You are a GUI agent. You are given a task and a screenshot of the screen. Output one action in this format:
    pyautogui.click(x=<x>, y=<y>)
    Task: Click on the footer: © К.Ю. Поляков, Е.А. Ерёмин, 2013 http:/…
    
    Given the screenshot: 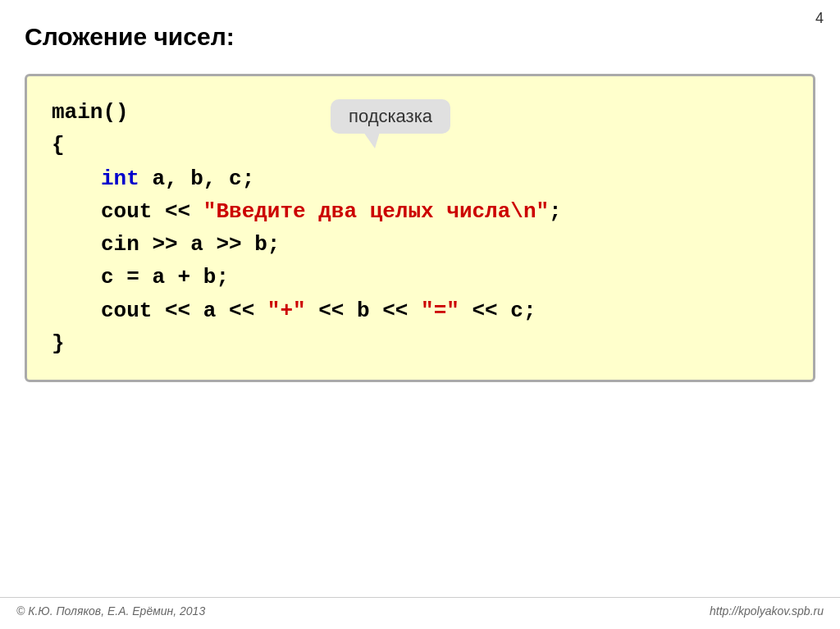 What is the action you would take?
    pyautogui.click(x=420, y=607)
    